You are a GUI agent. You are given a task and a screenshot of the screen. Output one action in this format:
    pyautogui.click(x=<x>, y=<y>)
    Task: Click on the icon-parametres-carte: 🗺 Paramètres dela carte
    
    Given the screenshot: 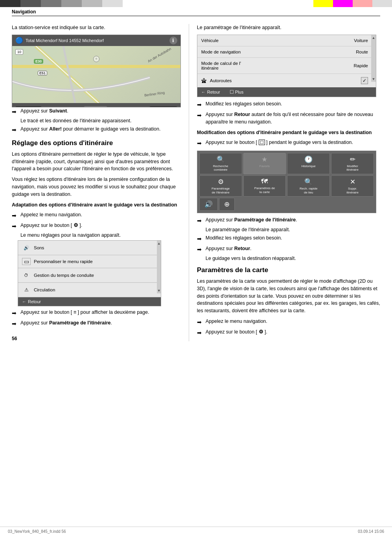 What is the action you would take?
    pyautogui.click(x=265, y=186)
    